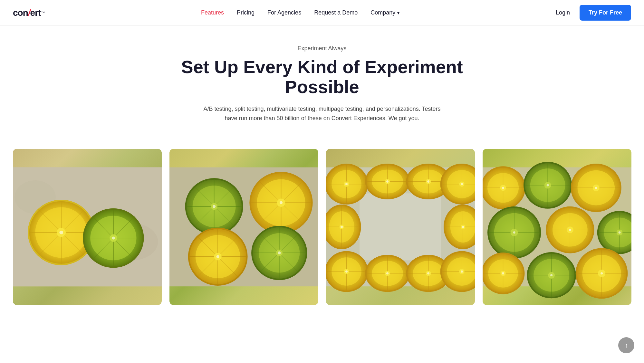 The width and height of the screenshot is (644, 363). I want to click on card-mvt-image, so click(400, 227).